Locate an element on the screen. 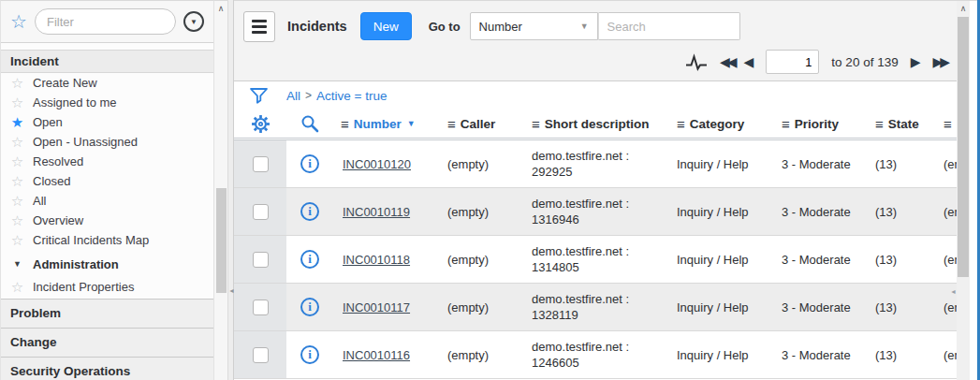  short-description-cell: demo.testfire.net : 1316946 is located at coordinates (597, 212).